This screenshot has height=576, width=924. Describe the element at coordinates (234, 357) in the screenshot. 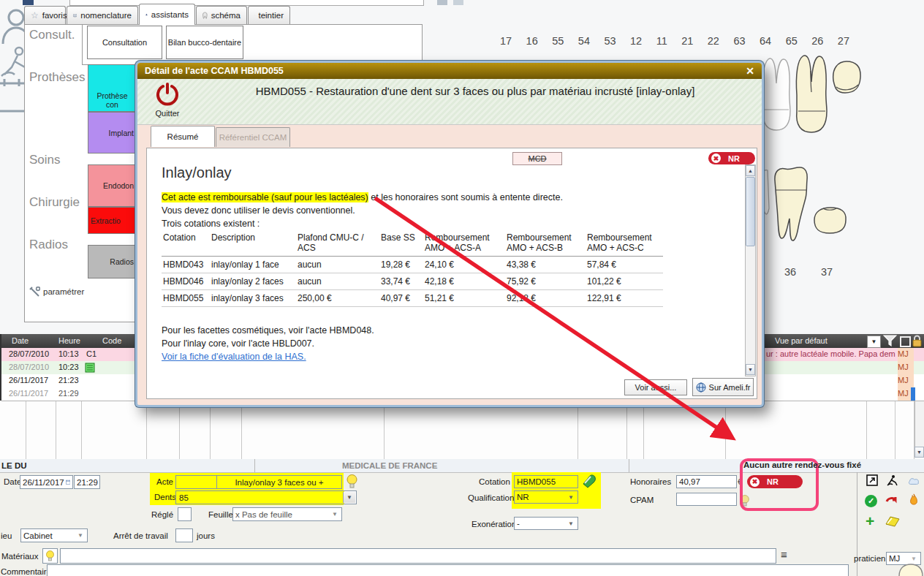

I see `has-link: Voir la fiche d'évaluation de la HAS.` at that location.